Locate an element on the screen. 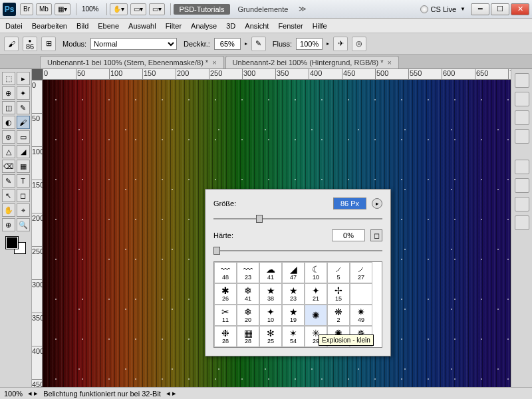 The image size is (532, 399). brush-preset: ◢47 is located at coordinates (293, 273).